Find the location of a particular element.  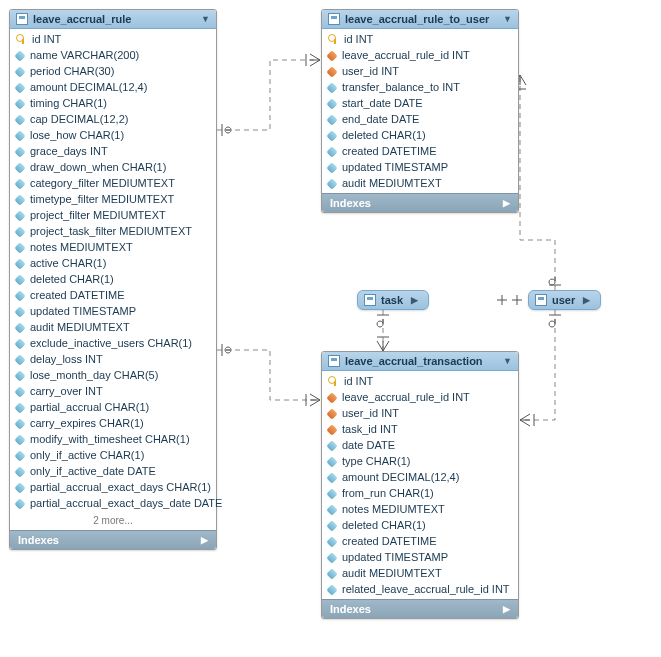

column: grace_days INT is located at coordinates (113, 151).